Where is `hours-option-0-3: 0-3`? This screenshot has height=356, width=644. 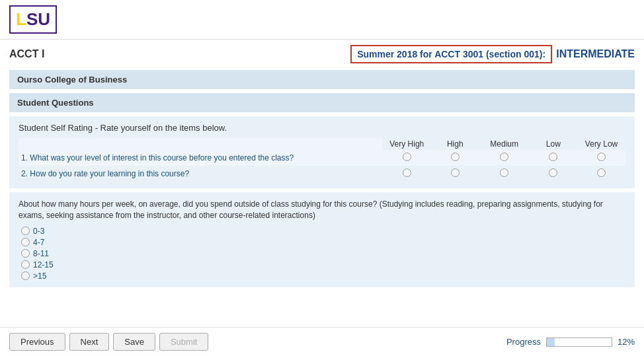 hours-option-0-3: 0-3 is located at coordinates (323, 231).